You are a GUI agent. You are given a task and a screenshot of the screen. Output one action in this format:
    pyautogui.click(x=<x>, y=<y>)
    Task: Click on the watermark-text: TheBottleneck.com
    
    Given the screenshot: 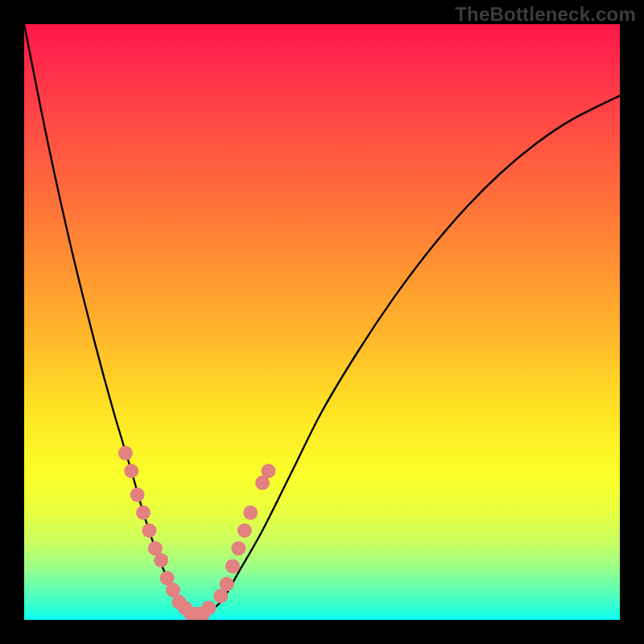 What is the action you would take?
    pyautogui.click(x=546, y=14)
    